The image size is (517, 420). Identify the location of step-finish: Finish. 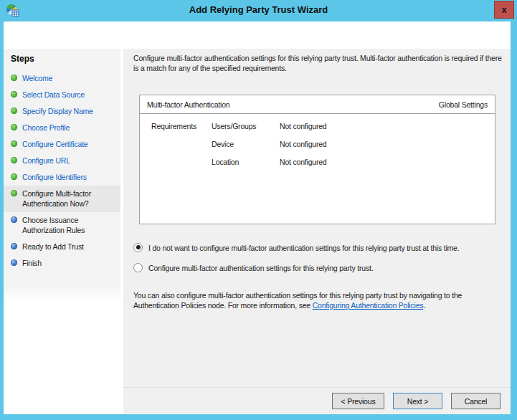
(62, 264).